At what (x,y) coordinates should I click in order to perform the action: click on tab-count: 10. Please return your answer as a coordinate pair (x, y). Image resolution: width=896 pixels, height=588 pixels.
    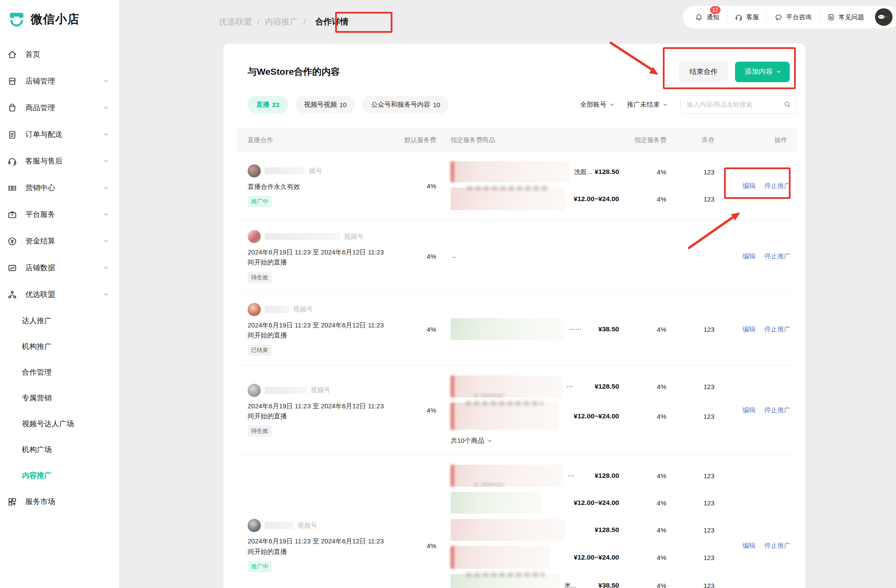
    Looking at the image, I should click on (437, 105).